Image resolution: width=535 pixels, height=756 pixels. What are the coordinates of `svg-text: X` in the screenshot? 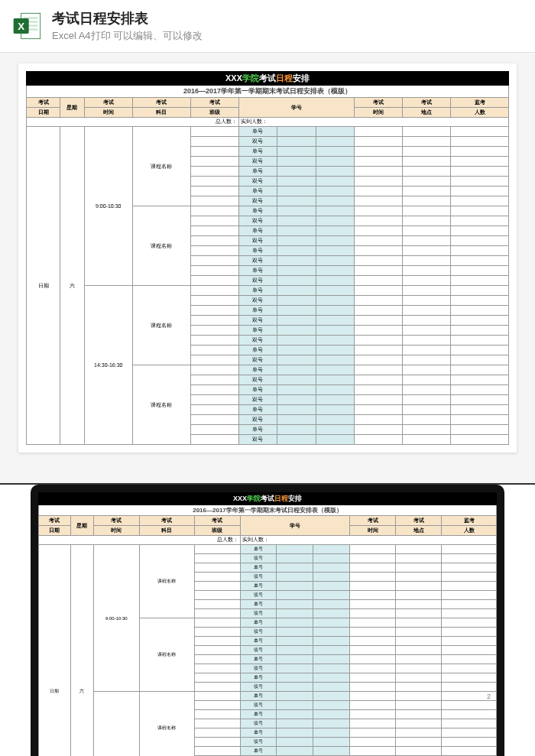 It's located at (21, 26).